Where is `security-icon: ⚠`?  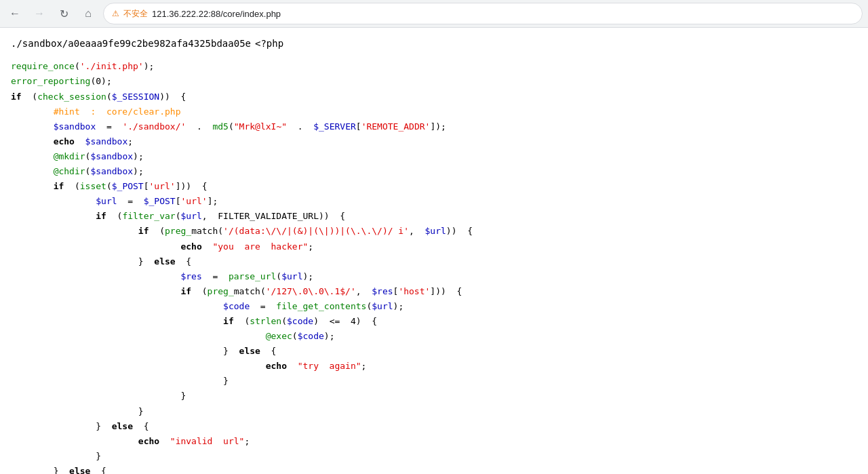
security-icon: ⚠ is located at coordinates (115, 14).